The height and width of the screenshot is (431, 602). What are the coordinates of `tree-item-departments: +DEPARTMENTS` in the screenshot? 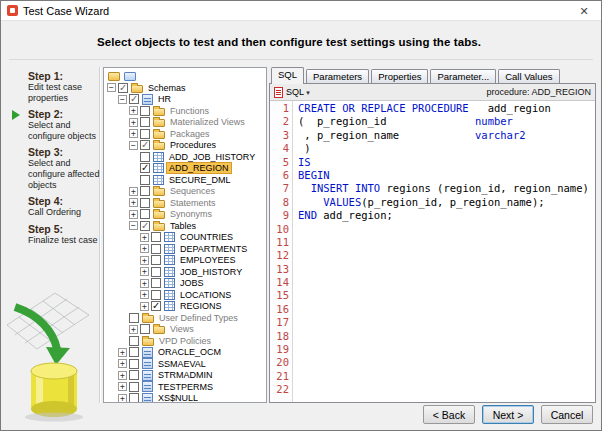 It's located at (185, 249).